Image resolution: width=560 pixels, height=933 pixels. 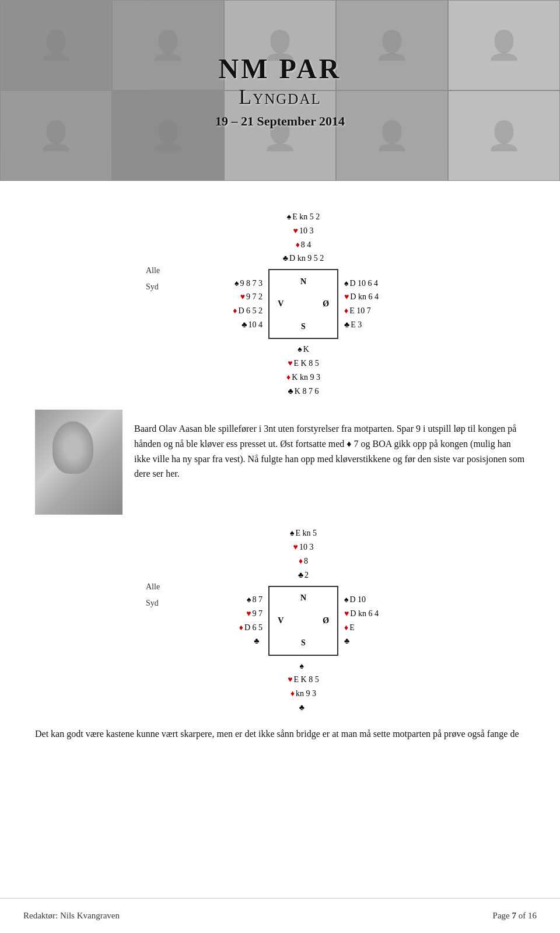 I want to click on east-hand-1: ♠D 10 6 4 ♥D kn 6 4 ♦E 10 7 ♣E 3, so click(x=379, y=305).